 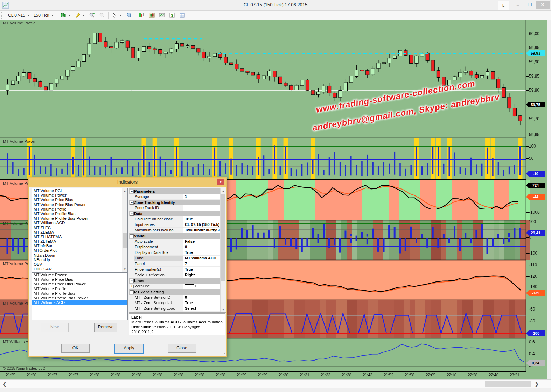 What do you see at coordinates (80, 218) in the screenshot?
I see `list-item: MT Volume Profile Bias Power` at bounding box center [80, 218].